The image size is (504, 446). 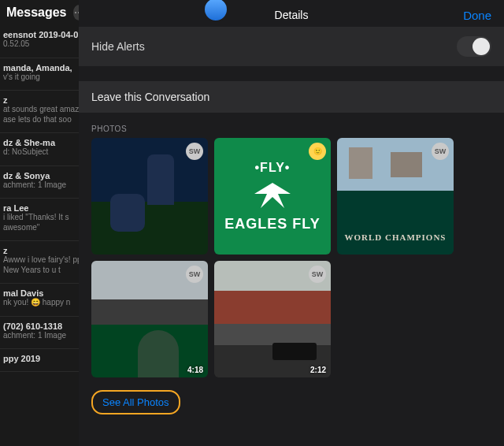 I want to click on leave-conversation-row: Leave this Conversation, so click(x=291, y=98).